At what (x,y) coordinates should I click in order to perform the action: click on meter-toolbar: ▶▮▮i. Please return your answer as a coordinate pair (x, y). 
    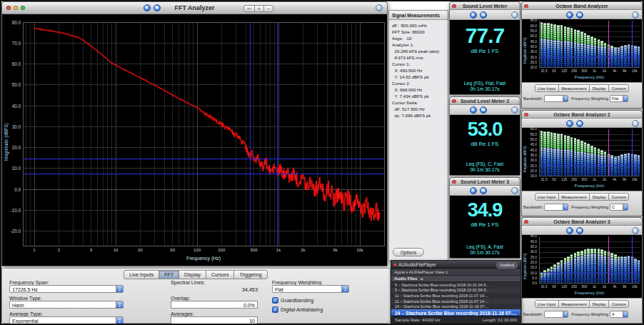
    Looking at the image, I should click on (485, 110).